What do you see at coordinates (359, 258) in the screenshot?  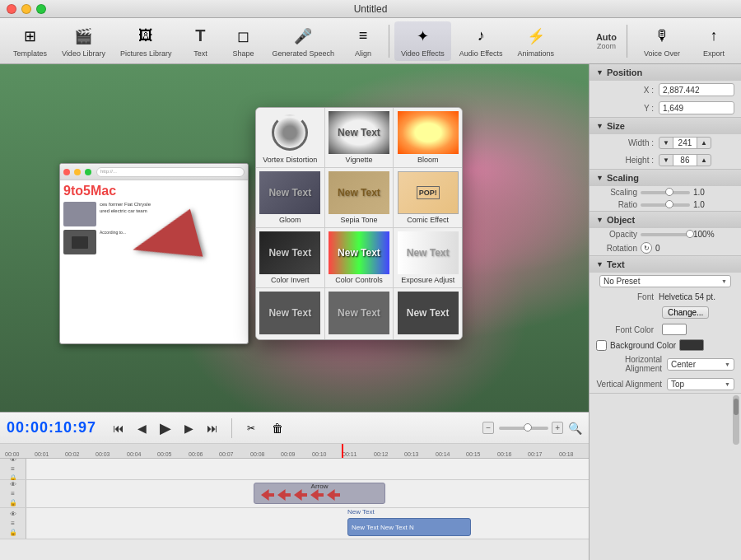 I see `effect-color-controls: New Text Color Controls` at bounding box center [359, 258].